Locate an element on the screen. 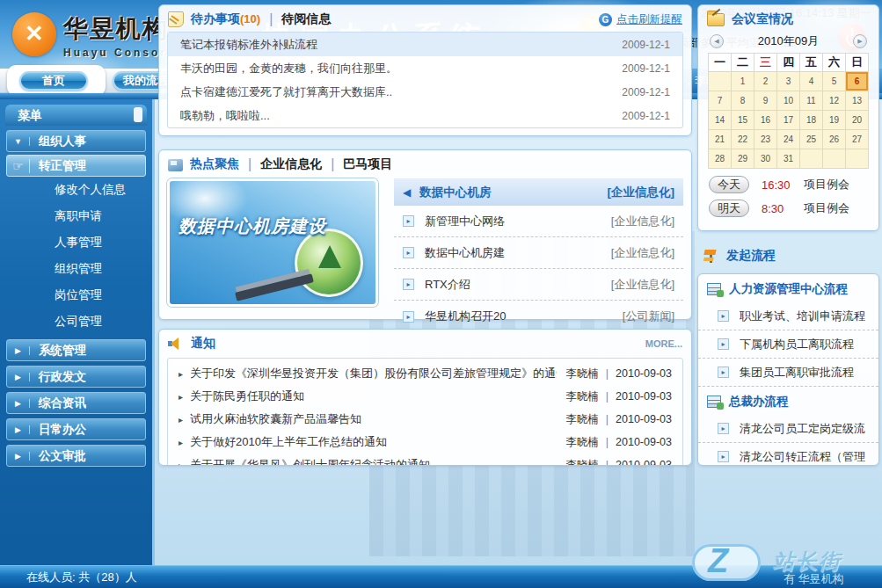 This screenshot has width=882, height=588. flow-item-label: 职业考试、培训申请流程 is located at coordinates (802, 316).